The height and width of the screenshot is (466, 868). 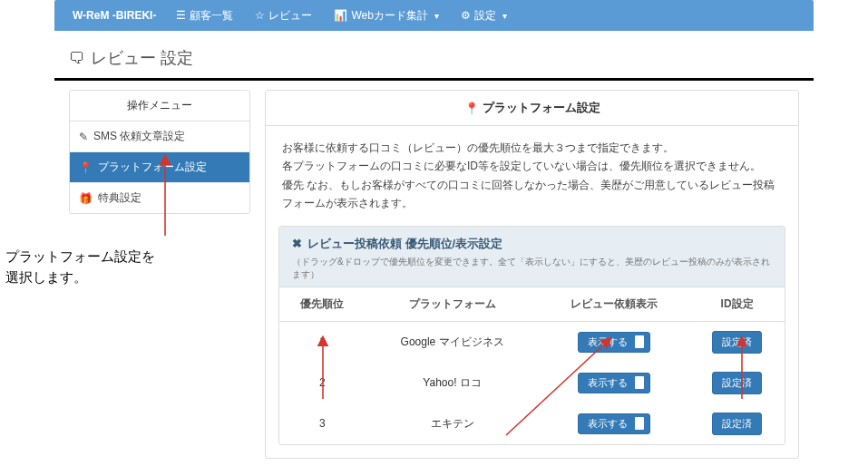 I want to click on col-order: 優先順位, so click(x=323, y=305).